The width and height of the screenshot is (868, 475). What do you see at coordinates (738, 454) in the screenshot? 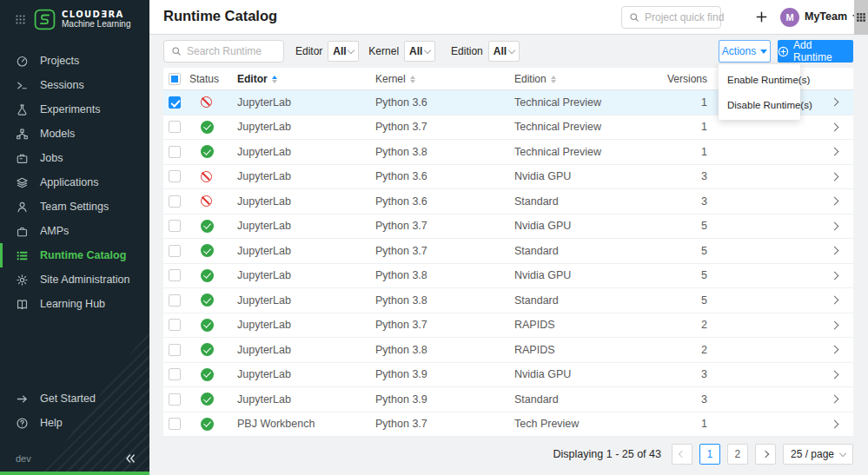
I see `page-button-2: 2` at bounding box center [738, 454].